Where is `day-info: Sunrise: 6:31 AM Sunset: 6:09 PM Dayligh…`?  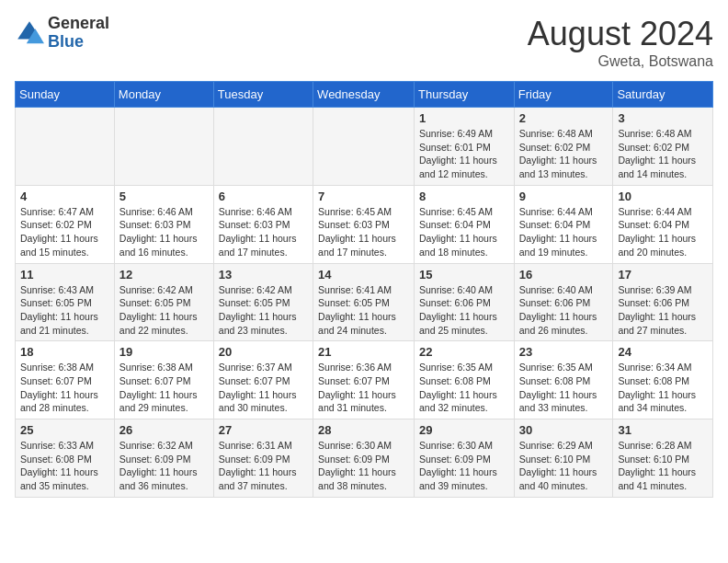
day-info: Sunrise: 6:31 AM Sunset: 6:09 PM Dayligh… is located at coordinates (263, 465).